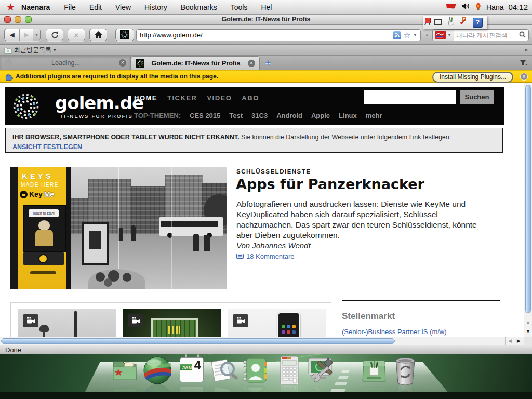 This screenshot has height=399, width=532. I want to click on golem-nav-abo: ABO, so click(250, 98).